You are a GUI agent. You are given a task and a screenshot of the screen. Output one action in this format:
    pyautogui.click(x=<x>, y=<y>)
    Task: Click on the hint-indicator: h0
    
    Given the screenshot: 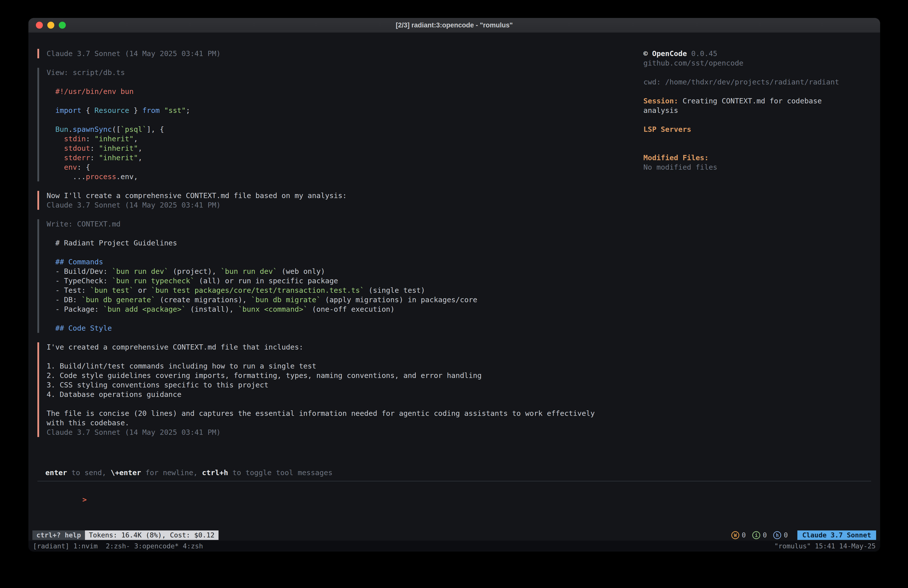 What is the action you would take?
    pyautogui.click(x=781, y=535)
    